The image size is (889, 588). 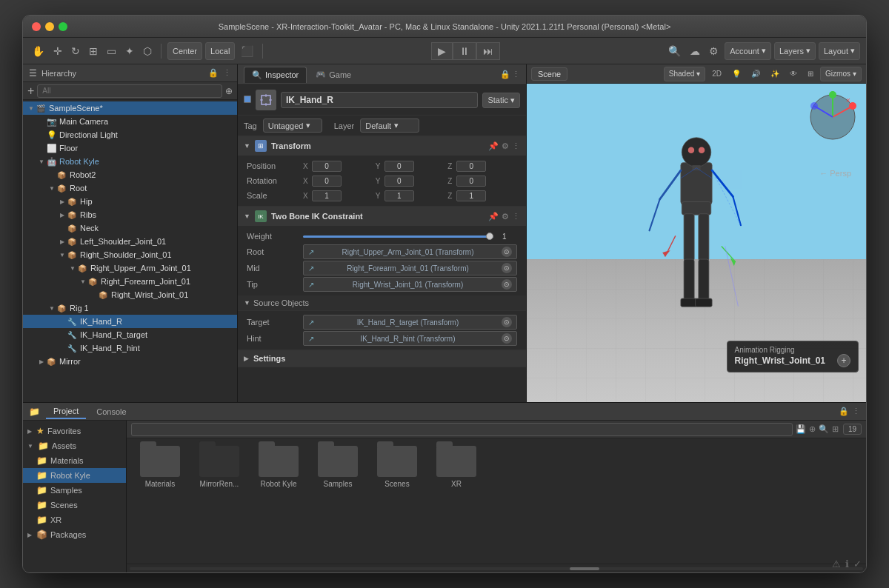 I want to click on mid-pick-btn: ⊙, so click(x=507, y=268).